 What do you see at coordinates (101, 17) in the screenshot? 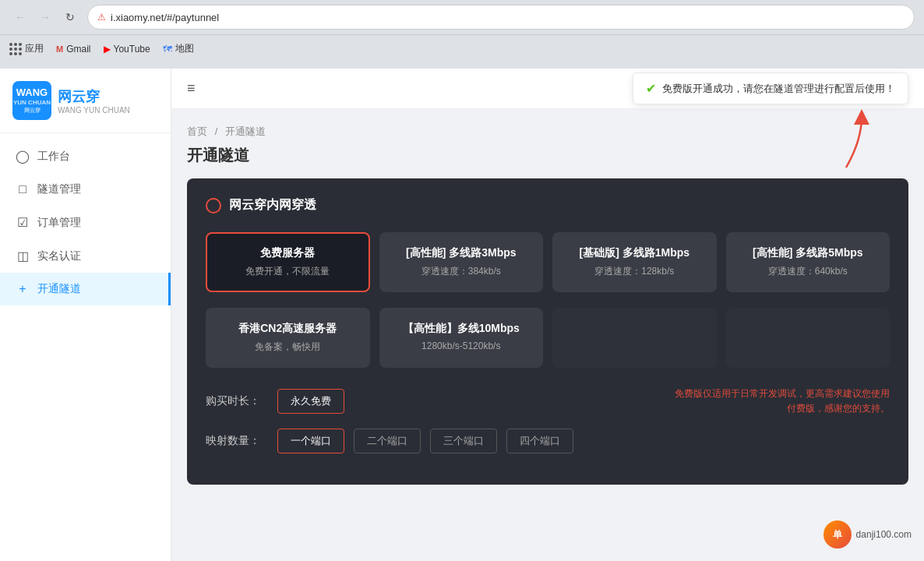
I see `security-icon: ⚠` at bounding box center [101, 17].